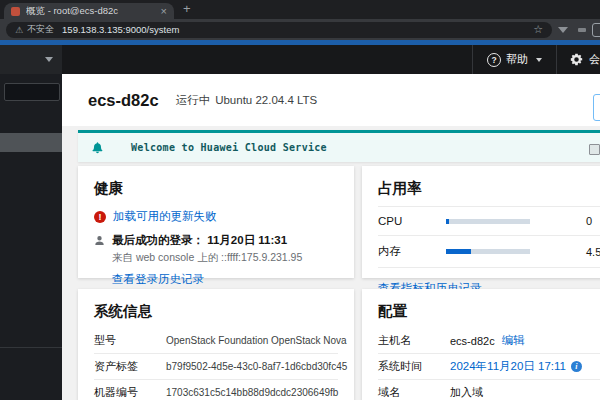 This screenshot has height=400, width=600. I want to click on memory-value: 4.5, so click(593, 252).